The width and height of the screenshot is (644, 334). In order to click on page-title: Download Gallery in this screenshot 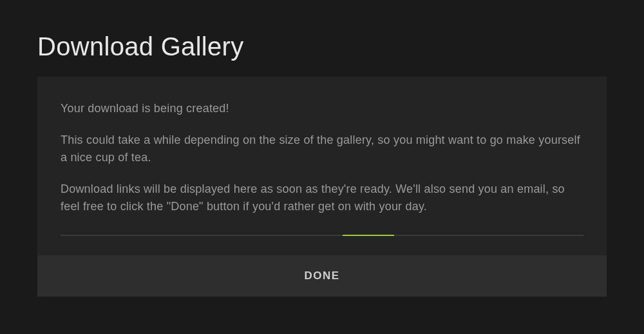, I will do `click(322, 46)`.